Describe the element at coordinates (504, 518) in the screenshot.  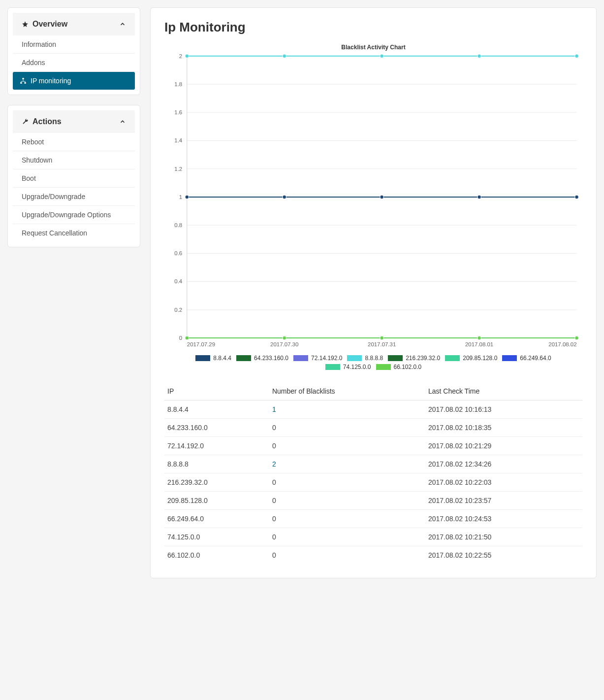
I see `cell-time: 2017.08.02 10:24:53` at that location.